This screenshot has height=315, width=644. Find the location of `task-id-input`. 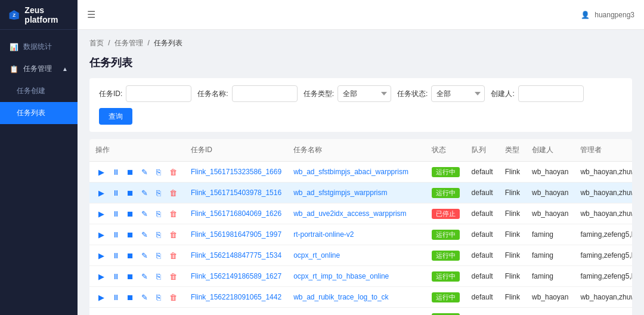

task-id-input is located at coordinates (159, 94).